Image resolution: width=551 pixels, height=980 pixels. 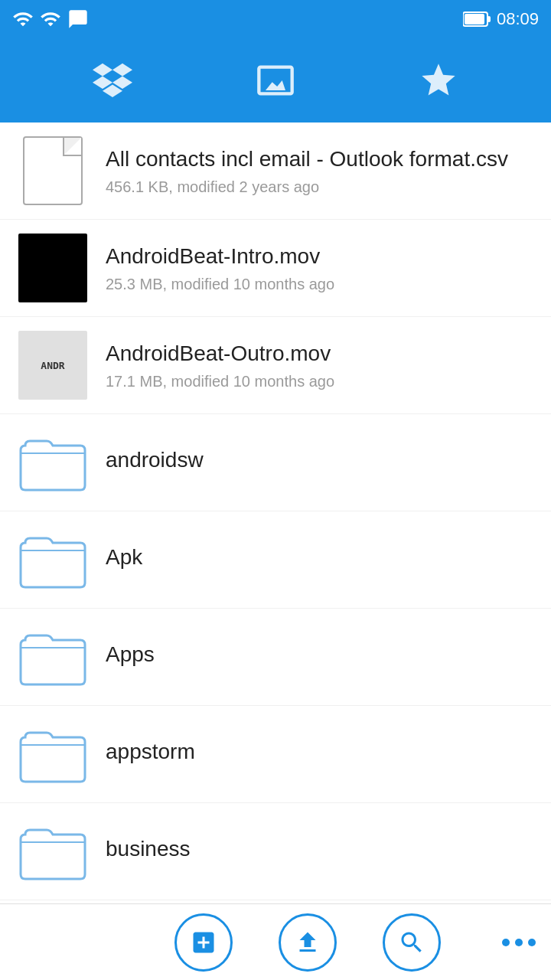 What do you see at coordinates (276, 172) in the screenshot?
I see `list-item: All contacts incl email - Outlook format…` at bounding box center [276, 172].